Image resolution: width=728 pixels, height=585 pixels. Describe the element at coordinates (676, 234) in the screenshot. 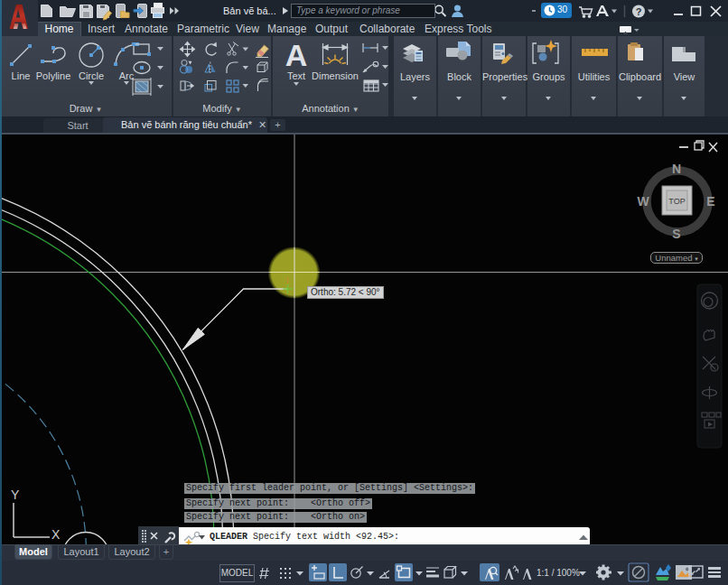

I see `svg-text: S` at that location.